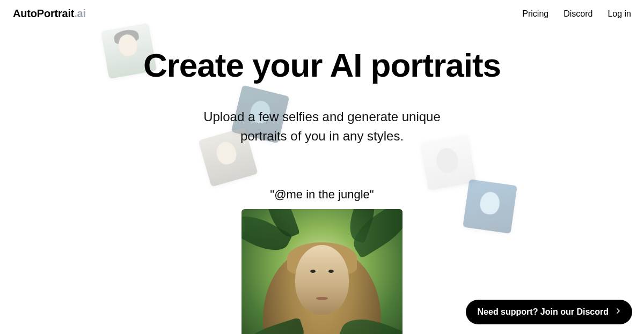  Describe the element at coordinates (322, 271) in the screenshot. I see `hero-image` at that location.